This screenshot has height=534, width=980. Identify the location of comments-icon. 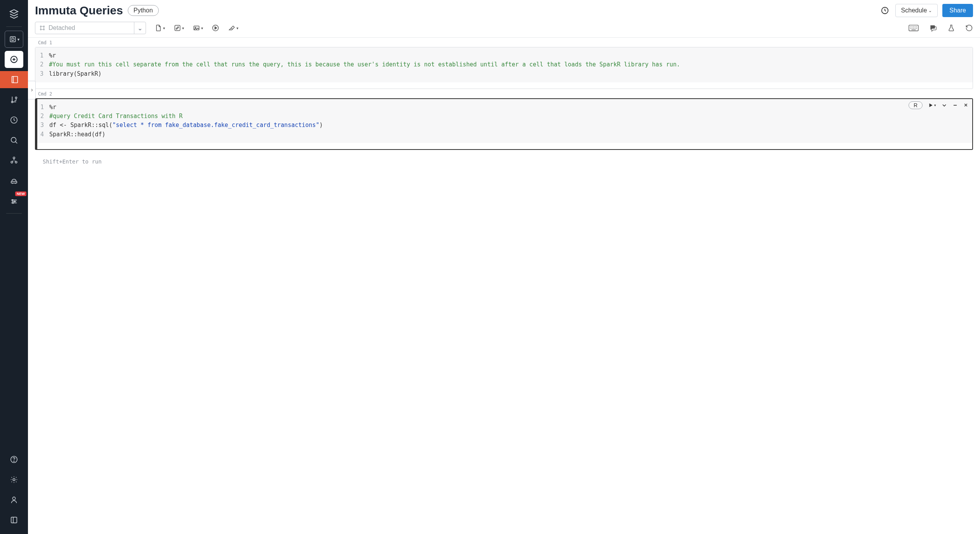
(933, 28).